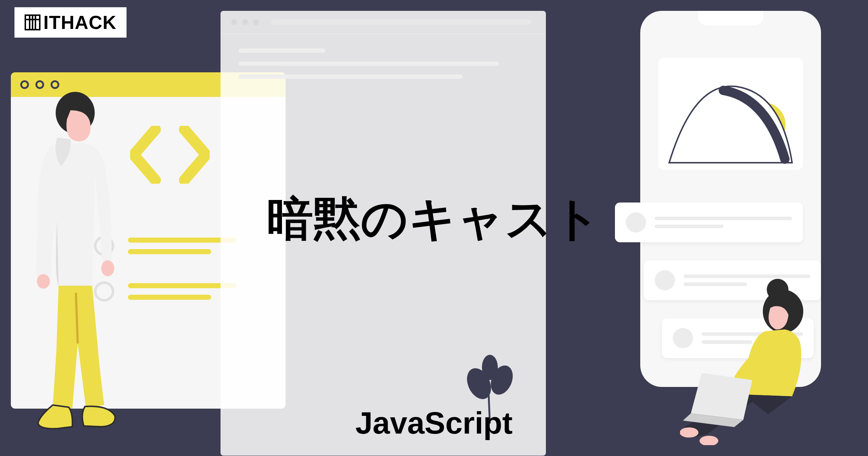  What do you see at coordinates (33, 22) in the screenshot?
I see `logo-icon` at bounding box center [33, 22].